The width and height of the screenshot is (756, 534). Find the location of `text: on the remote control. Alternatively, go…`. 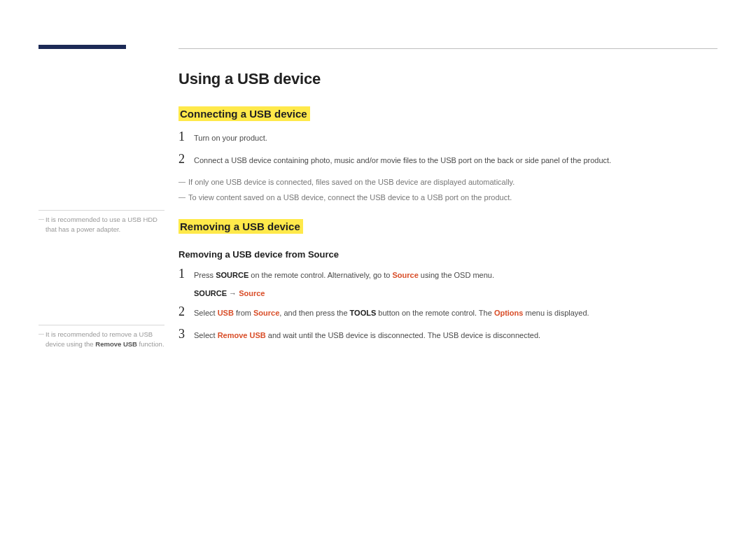

text: on the remote control. Alternatively, go… is located at coordinates (321, 275).